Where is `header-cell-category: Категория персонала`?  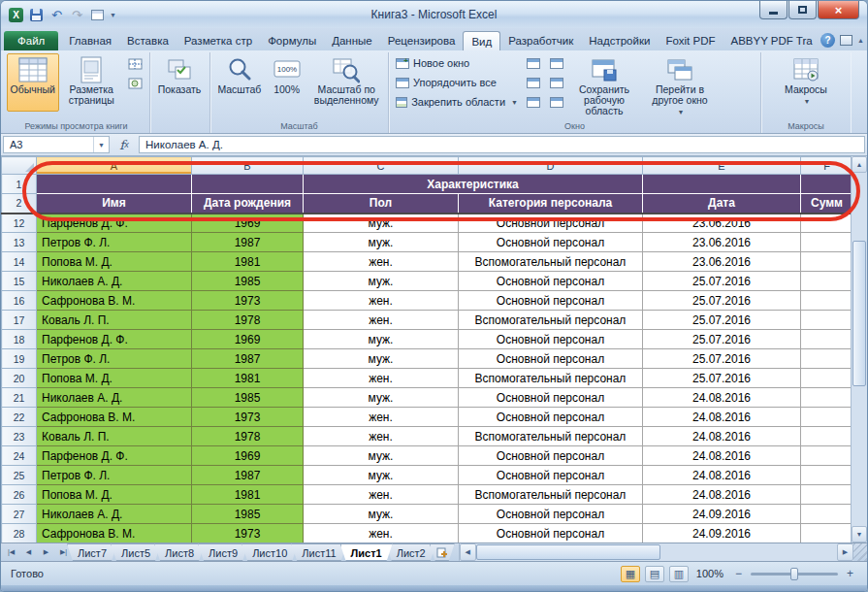 header-cell-category: Категория персонала is located at coordinates (551, 204).